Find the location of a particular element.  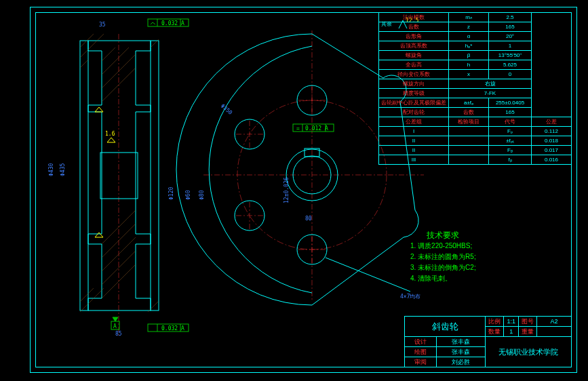

dim-d2: Φ435 is located at coordinates (62, 169).